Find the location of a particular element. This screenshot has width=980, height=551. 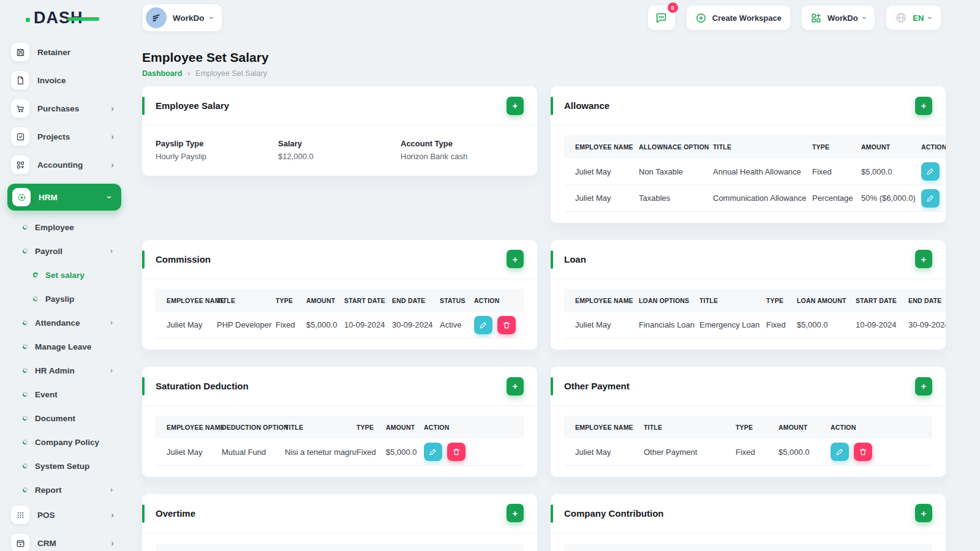

table-row: Juliet May Non Taxable Annual Health All… is located at coordinates (755, 171).